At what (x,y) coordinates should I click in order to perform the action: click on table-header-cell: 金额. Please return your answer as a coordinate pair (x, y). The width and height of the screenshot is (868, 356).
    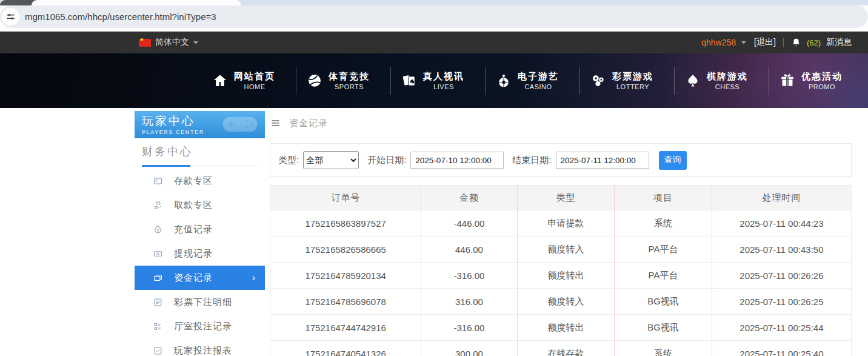
    Looking at the image, I should click on (469, 198).